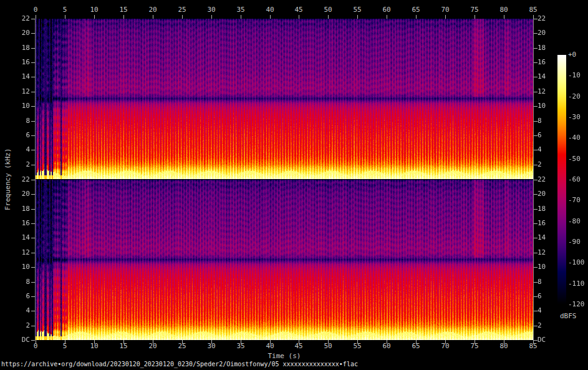  I want to click on colorbar-tick-label: -80, so click(578, 222).